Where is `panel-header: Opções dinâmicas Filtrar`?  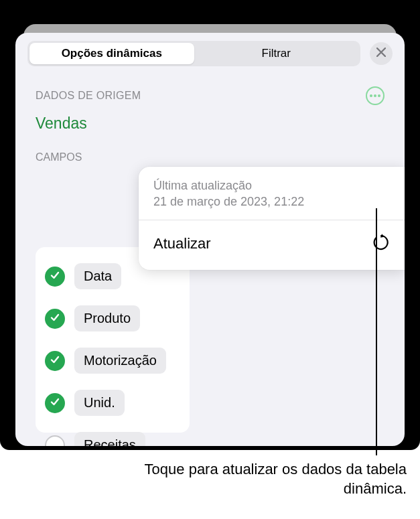 panel-header: Opções dinâmicas Filtrar is located at coordinates (210, 54).